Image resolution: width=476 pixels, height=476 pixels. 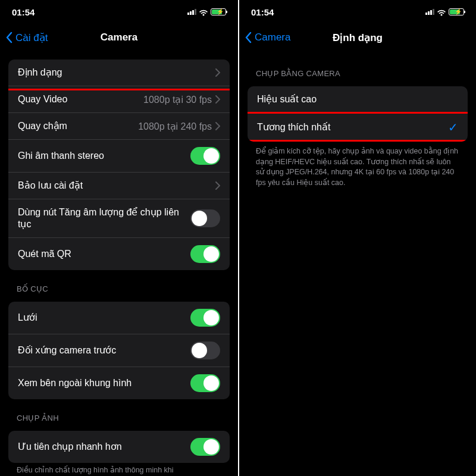 What do you see at coordinates (104, 447) in the screenshot?
I see `row-label: Ưu tiên chụp nhanh hơn` at bounding box center [104, 447].